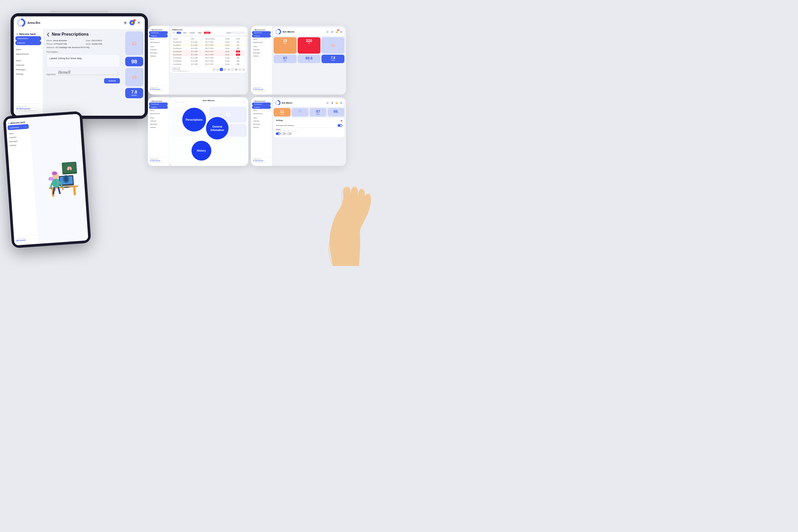  Describe the element at coordinates (229, 69) in the screenshot. I see `page-3: 3` at that location.